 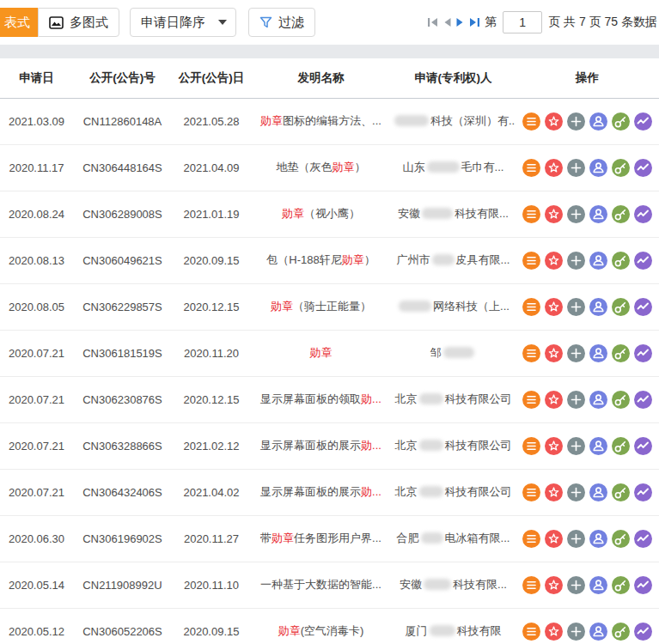 What do you see at coordinates (211, 626) in the screenshot?
I see `cell-publication-date: 2020.09.15` at bounding box center [211, 626].